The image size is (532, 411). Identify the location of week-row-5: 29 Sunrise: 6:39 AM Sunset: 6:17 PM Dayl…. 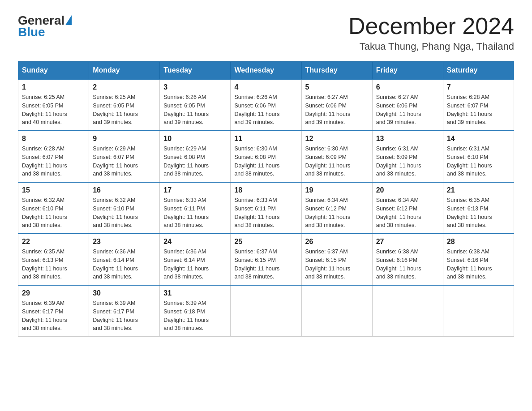
(266, 311).